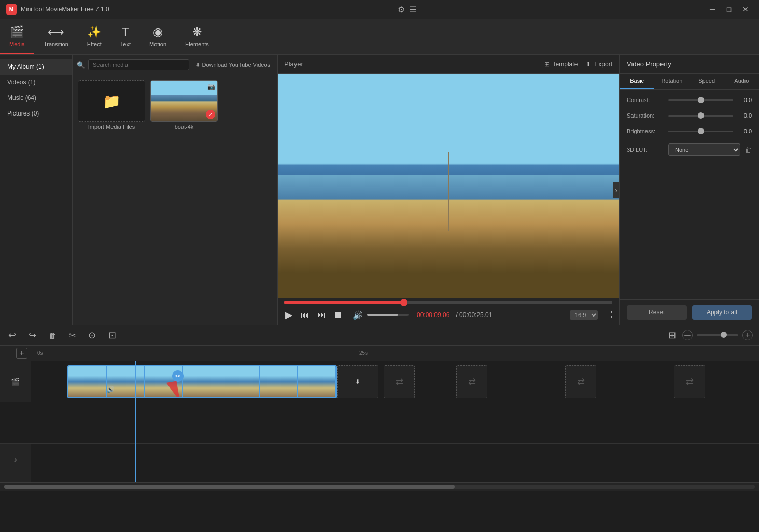 The image size is (759, 532). Describe the element at coordinates (690, 382) in the screenshot. I see `swap-icon-5: ⇄` at that location.